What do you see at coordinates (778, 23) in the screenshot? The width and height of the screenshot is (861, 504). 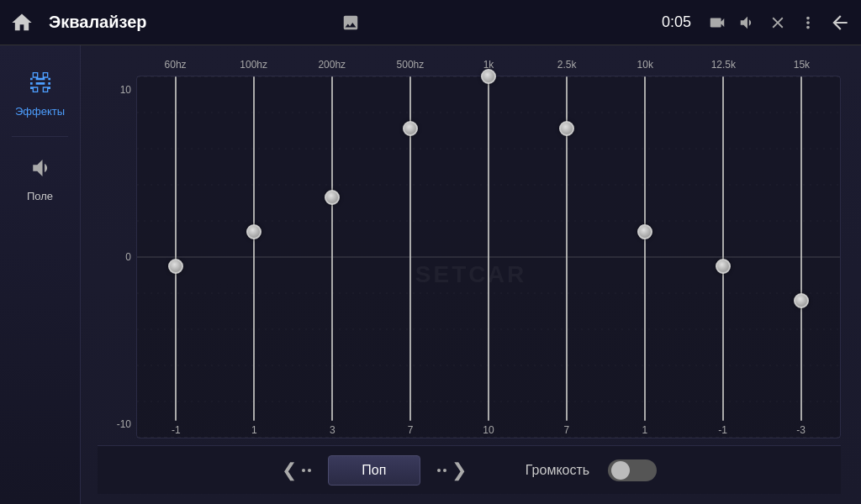 I see `close-x-icon` at bounding box center [778, 23].